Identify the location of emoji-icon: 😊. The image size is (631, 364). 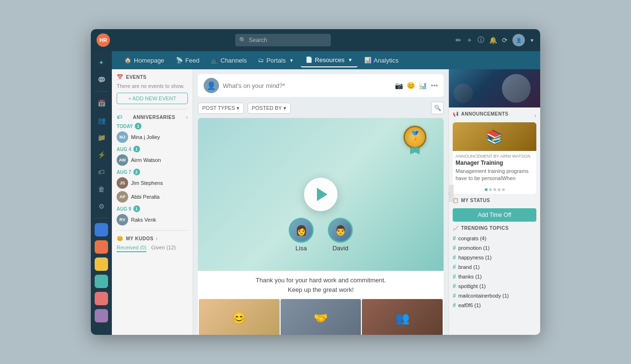
(411, 86).